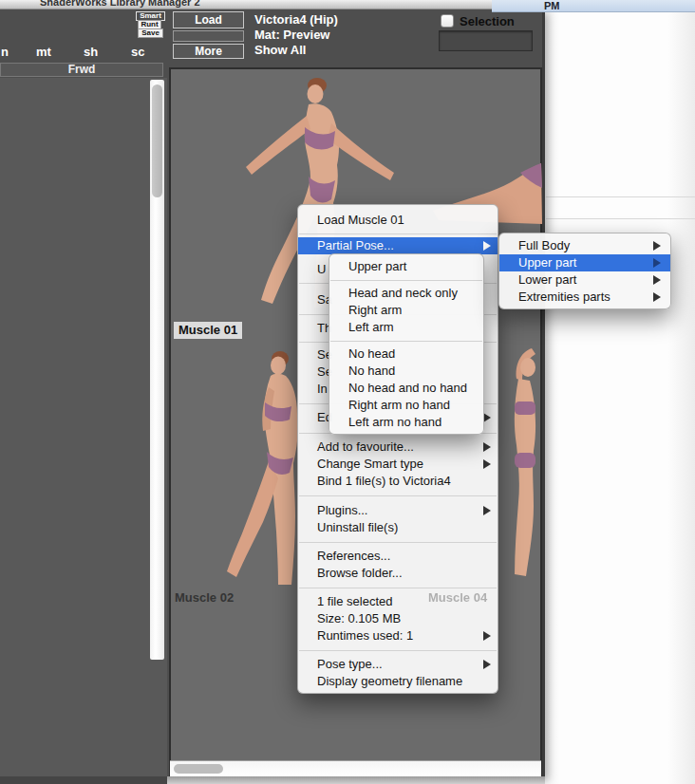 The height and width of the screenshot is (784, 695). Describe the element at coordinates (355, 769) in the screenshot. I see `horizontal-scrollbar-track` at that location.